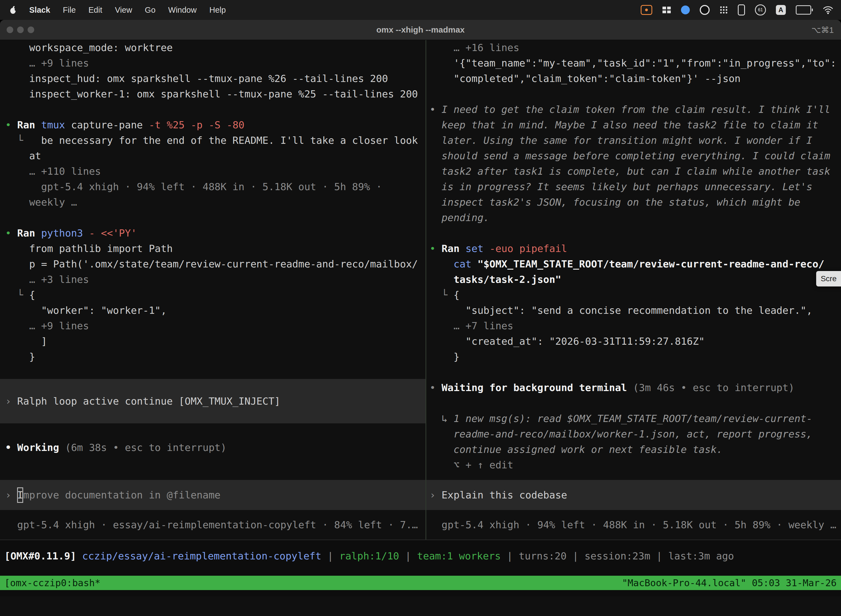 The image size is (841, 616). What do you see at coordinates (146, 447) in the screenshot?
I see `text-segment: (6m 38s • esc to interrupt)` at bounding box center [146, 447].